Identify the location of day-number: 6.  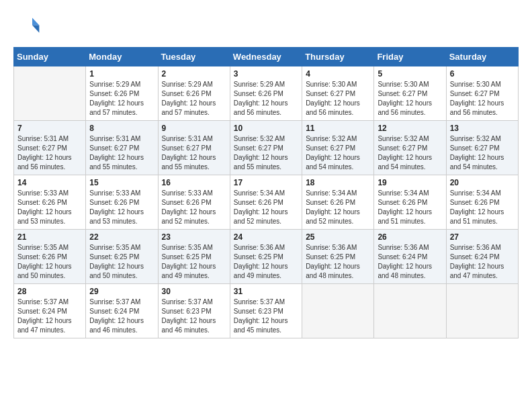
(482, 74).